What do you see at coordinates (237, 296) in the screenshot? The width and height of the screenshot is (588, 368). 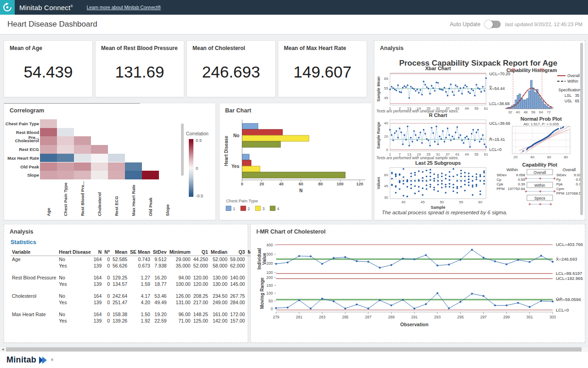 I see `table-cell: 267.75` at bounding box center [237, 296].